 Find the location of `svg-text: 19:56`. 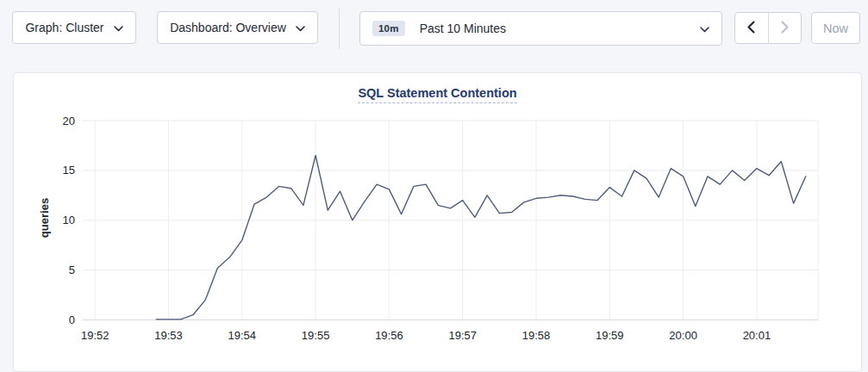

svg-text: 19:56 is located at coordinates (390, 336).